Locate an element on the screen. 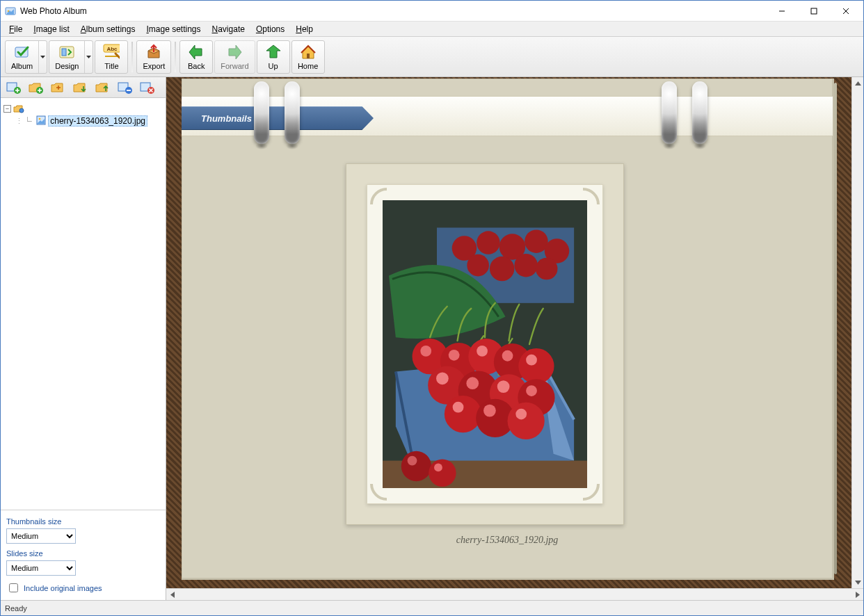 The height and width of the screenshot is (616, 864). thumbnail-caption: cherry-1534063_1920.jpg is located at coordinates (507, 540).